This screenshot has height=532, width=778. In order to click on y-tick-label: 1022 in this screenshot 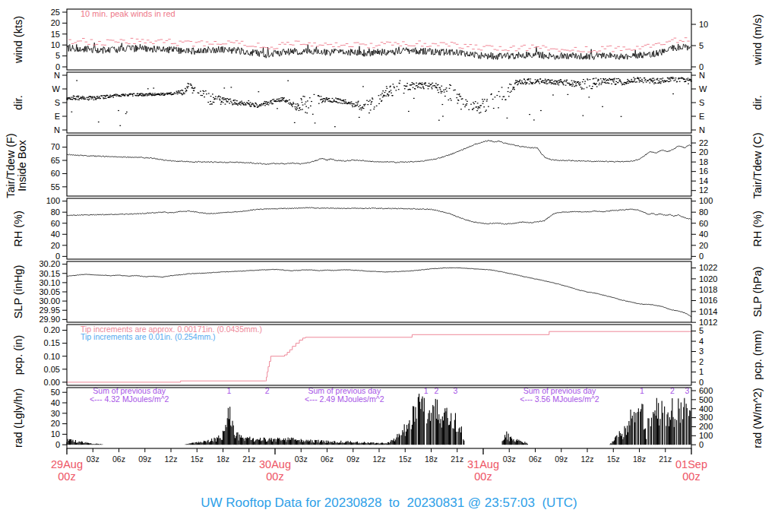, I will do `click(708, 268)`.